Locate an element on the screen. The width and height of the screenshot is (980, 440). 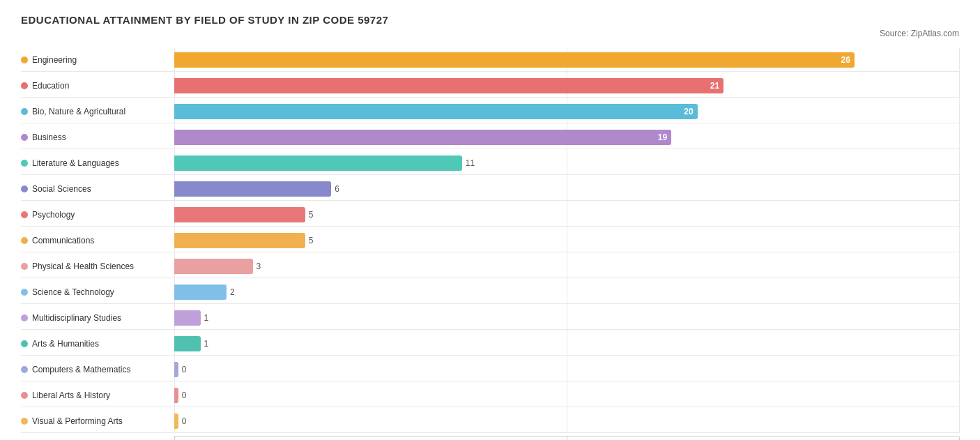
bar-fill: 2 is located at coordinates (201, 292).